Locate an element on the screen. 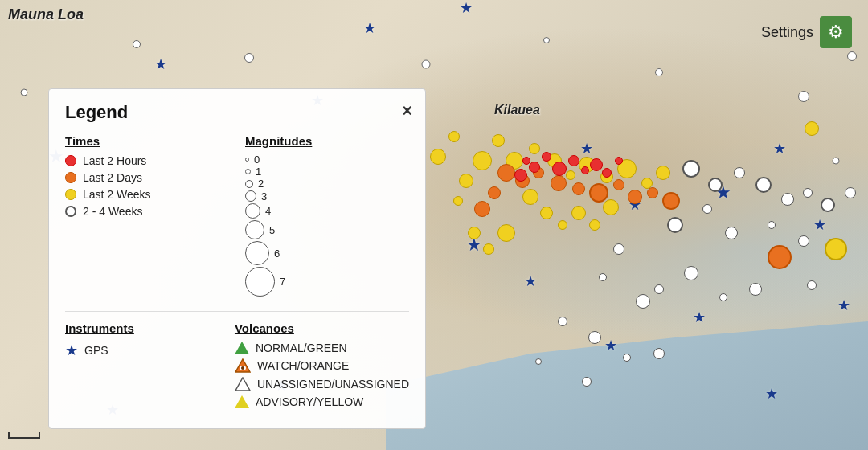 This screenshot has width=868, height=450. mag-label-6: 6 is located at coordinates (276, 254).